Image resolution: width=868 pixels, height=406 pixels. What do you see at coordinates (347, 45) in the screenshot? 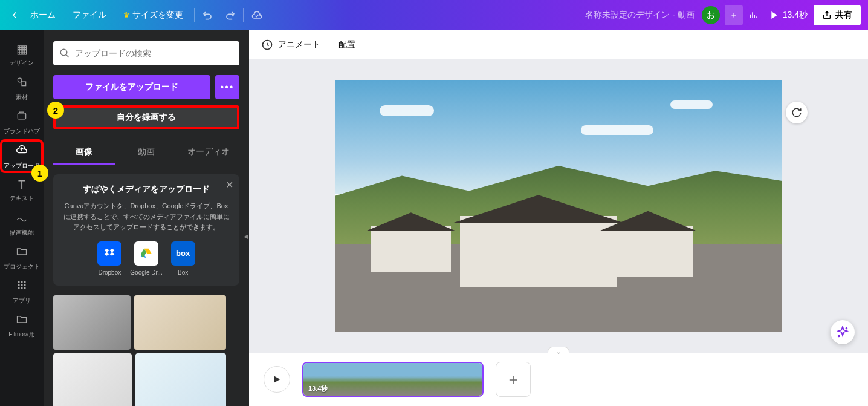
I see `position-button: 配置` at bounding box center [347, 45].